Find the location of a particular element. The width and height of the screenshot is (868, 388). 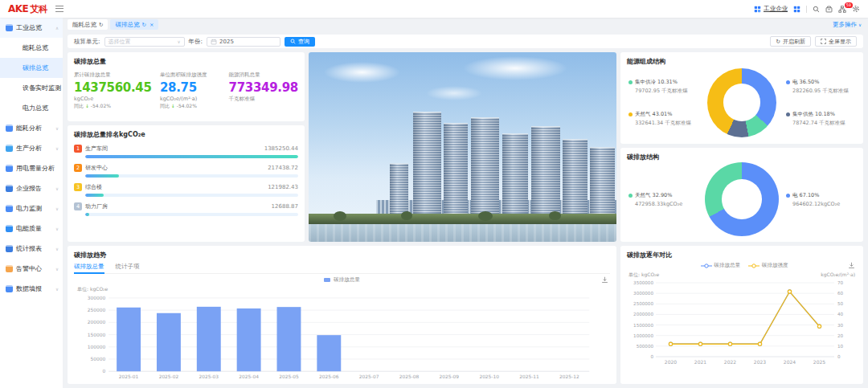

page-tab-1: 碳排总览↻× is located at coordinates (134, 24).